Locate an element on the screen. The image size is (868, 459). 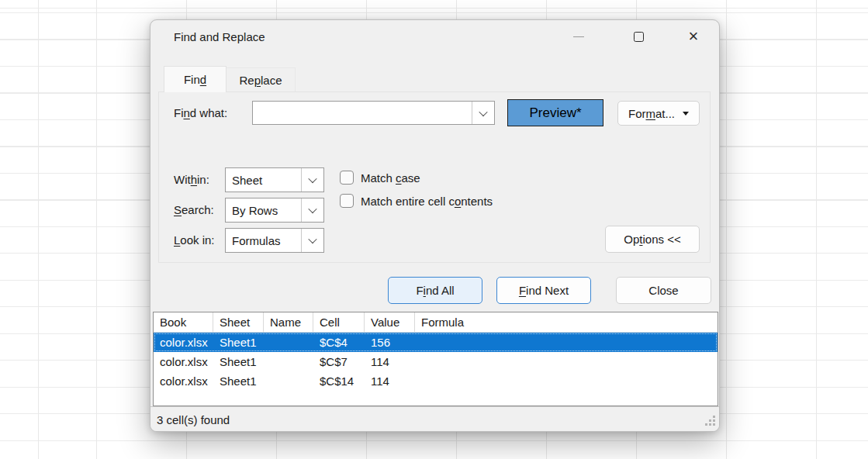
match-entire-cell-label: Match entire cell contents is located at coordinates (427, 202).